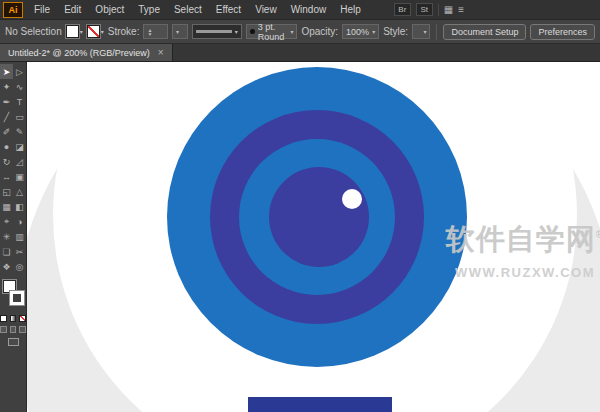  Describe the element at coordinates (14, 330) in the screenshot. I see `draw-behind-button` at that location.